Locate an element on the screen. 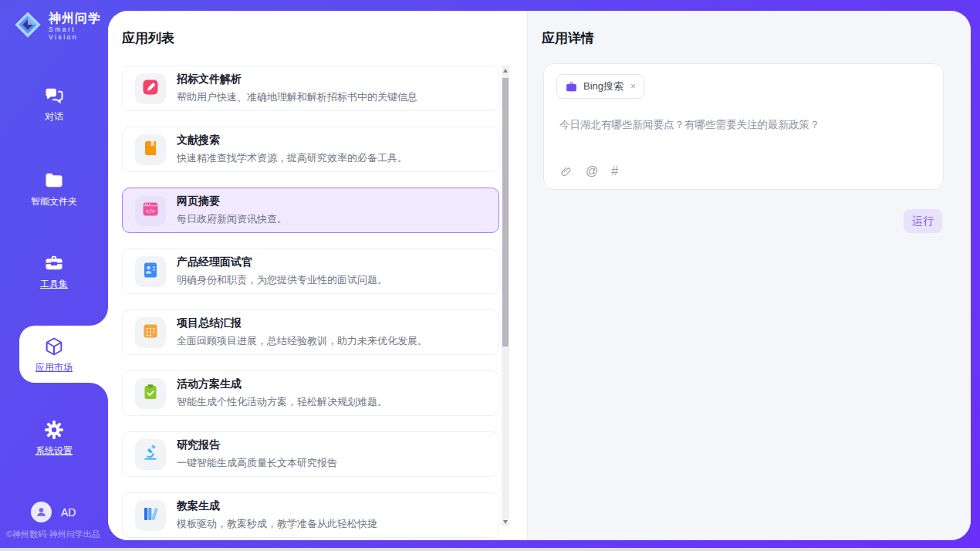 The image size is (980, 551). avatar is located at coordinates (42, 512).